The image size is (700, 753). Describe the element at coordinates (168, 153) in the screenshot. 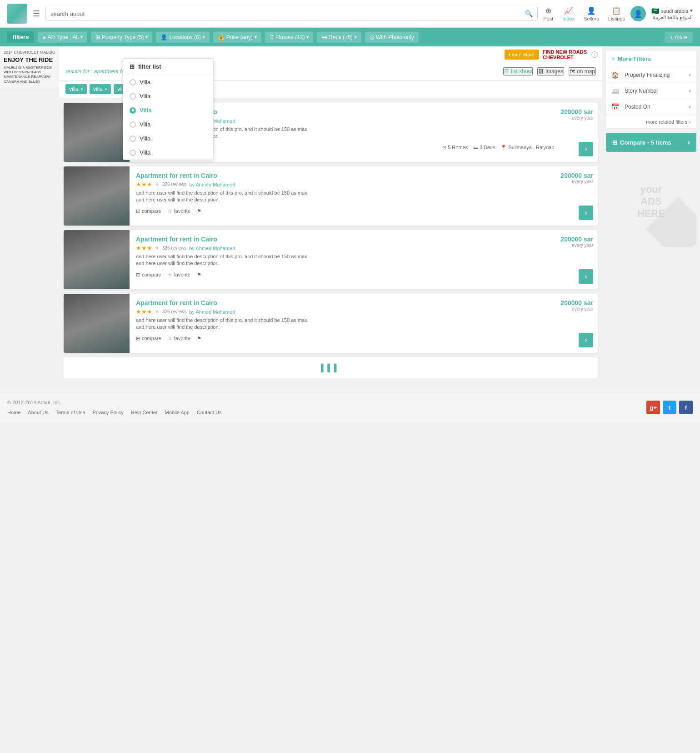

I see `dropdown-item-5: Villa` at that location.